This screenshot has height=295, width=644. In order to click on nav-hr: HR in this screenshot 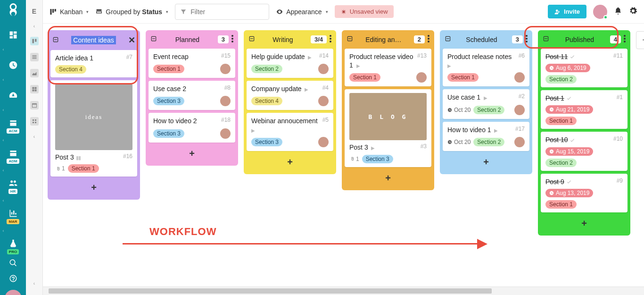, I will do `click(13, 186)`.